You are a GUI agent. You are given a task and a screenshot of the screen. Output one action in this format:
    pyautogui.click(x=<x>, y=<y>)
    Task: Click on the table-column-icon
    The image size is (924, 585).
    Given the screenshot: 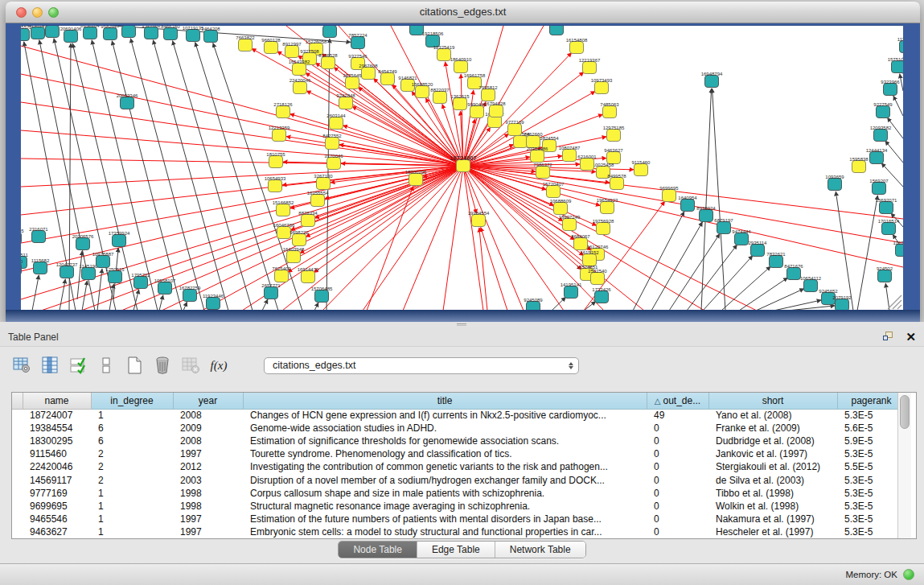 What is the action you would take?
    pyautogui.click(x=50, y=365)
    